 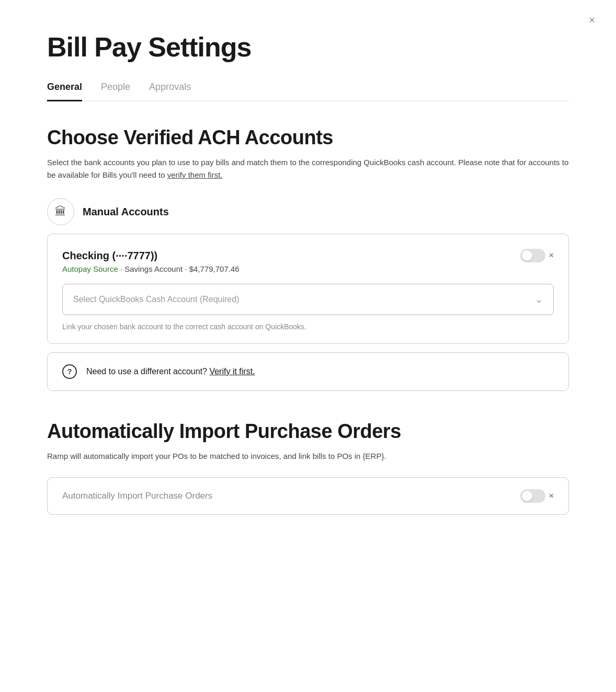 I want to click on qb-cash-account-dropdown: Select QuickBooks Cash Account (Required…, so click(x=308, y=299).